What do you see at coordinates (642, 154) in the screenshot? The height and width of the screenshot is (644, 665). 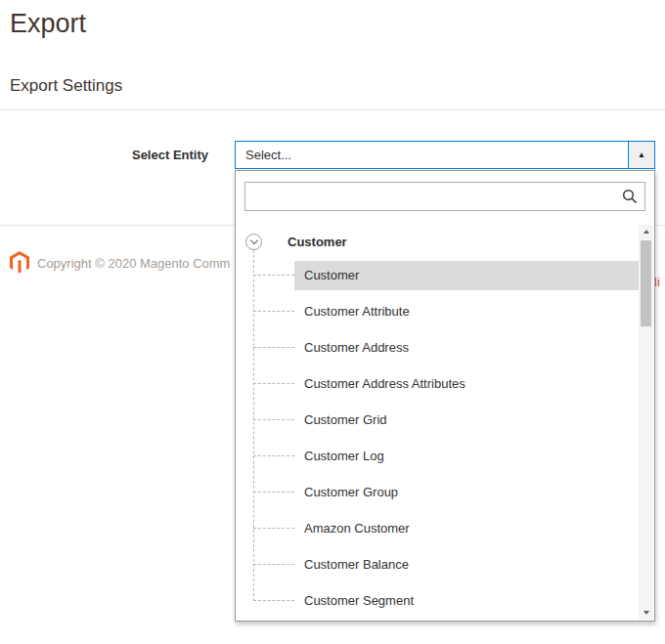 I see `select-toggle-button: ▲` at bounding box center [642, 154].